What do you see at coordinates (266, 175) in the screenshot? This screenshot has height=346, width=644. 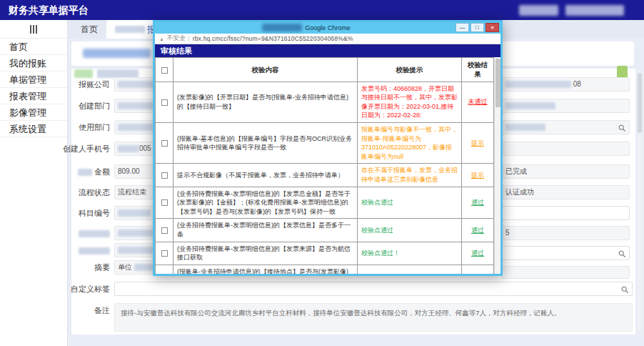 I see `check-content: 提示不合规影像（不属于报账单，发票，业务招待申请单）` at bounding box center [266, 175].